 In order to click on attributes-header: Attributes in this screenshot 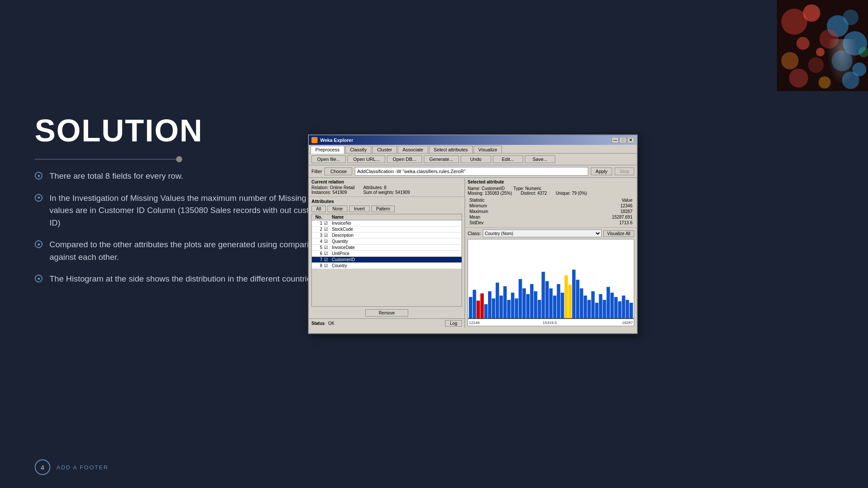, I will do `click(387, 201)`.